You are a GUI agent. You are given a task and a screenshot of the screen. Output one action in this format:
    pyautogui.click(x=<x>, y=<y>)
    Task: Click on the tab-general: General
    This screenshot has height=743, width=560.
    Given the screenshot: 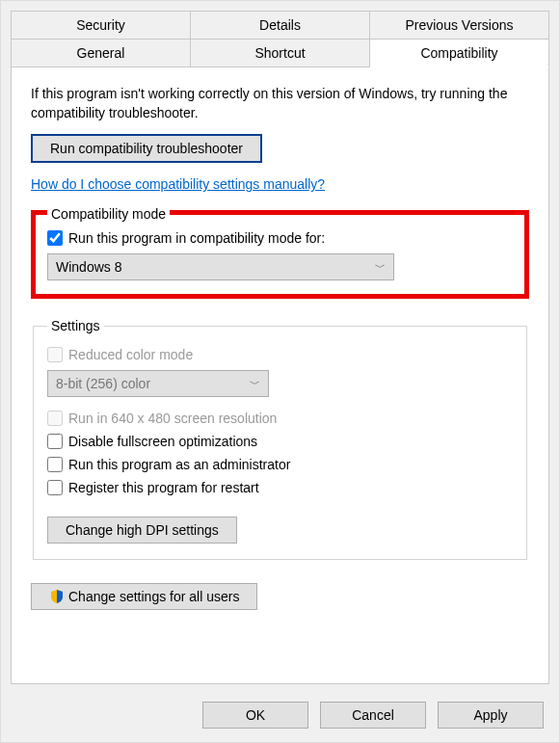 What is the action you would take?
    pyautogui.click(x=100, y=54)
    